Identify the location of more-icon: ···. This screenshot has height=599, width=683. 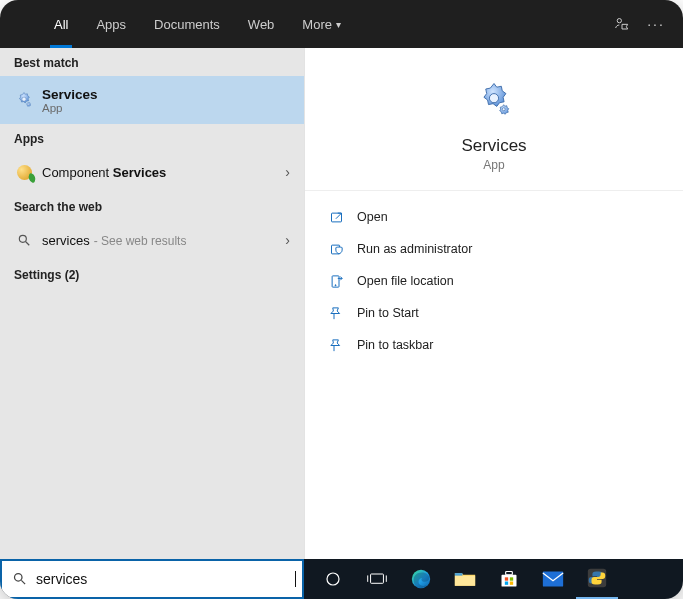
(656, 24).